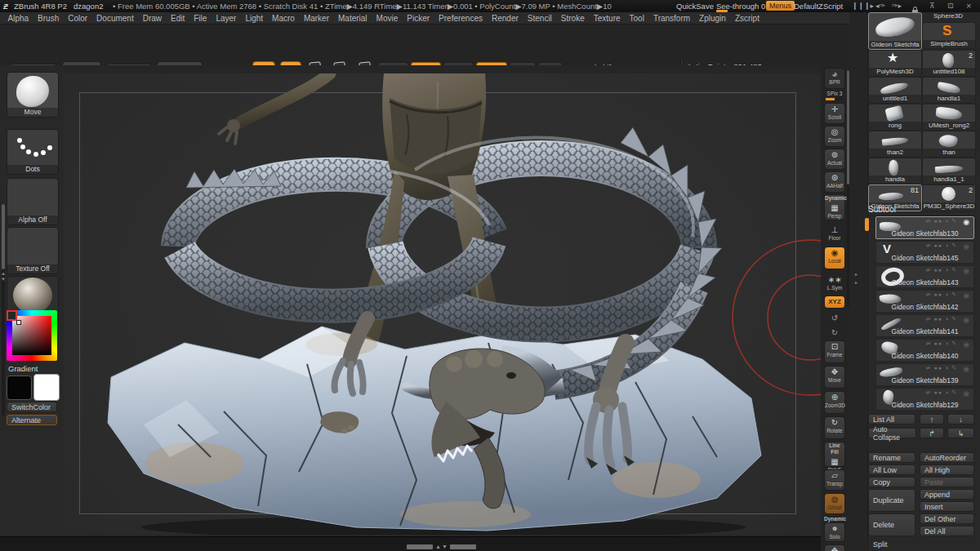 The image size is (980, 551). What do you see at coordinates (892, 525) in the screenshot?
I see `delete-button: Delete` at bounding box center [892, 525].